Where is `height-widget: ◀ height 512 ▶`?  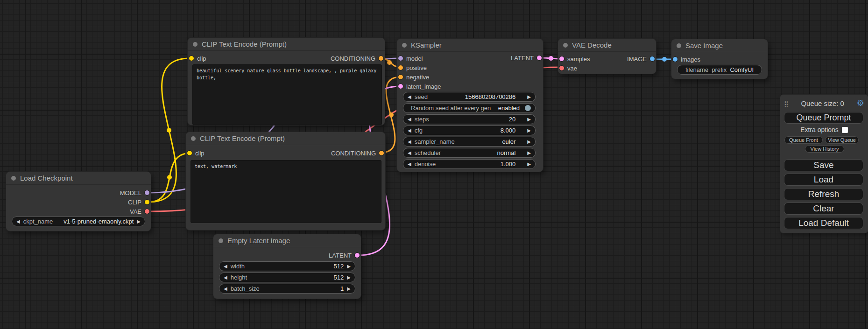
height-widget: ◀ height 512 ▶ is located at coordinates (287, 277).